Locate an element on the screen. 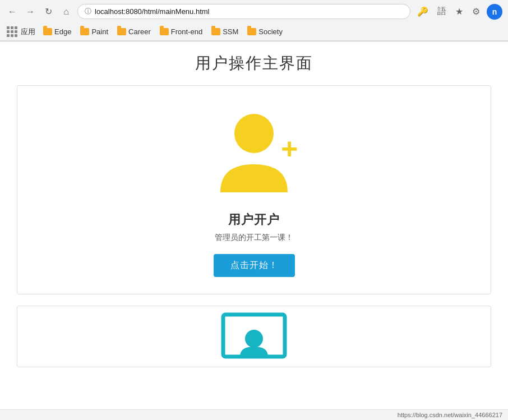 The width and height of the screenshot is (508, 420). address-bar: ⓘ localhost:8080/html/mainMenu.html is located at coordinates (244, 11).